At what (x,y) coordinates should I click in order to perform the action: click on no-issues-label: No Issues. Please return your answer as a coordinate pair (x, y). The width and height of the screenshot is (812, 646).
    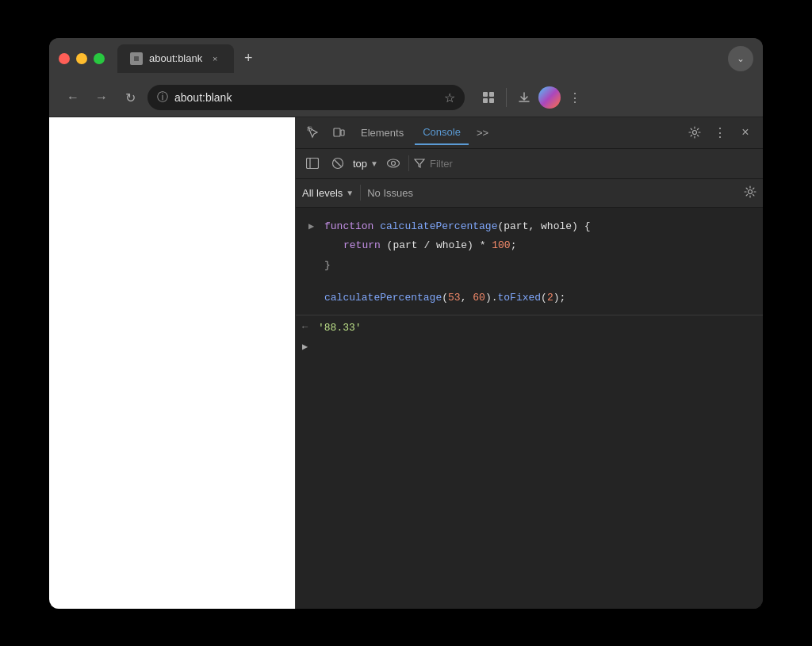
    Looking at the image, I should click on (390, 193).